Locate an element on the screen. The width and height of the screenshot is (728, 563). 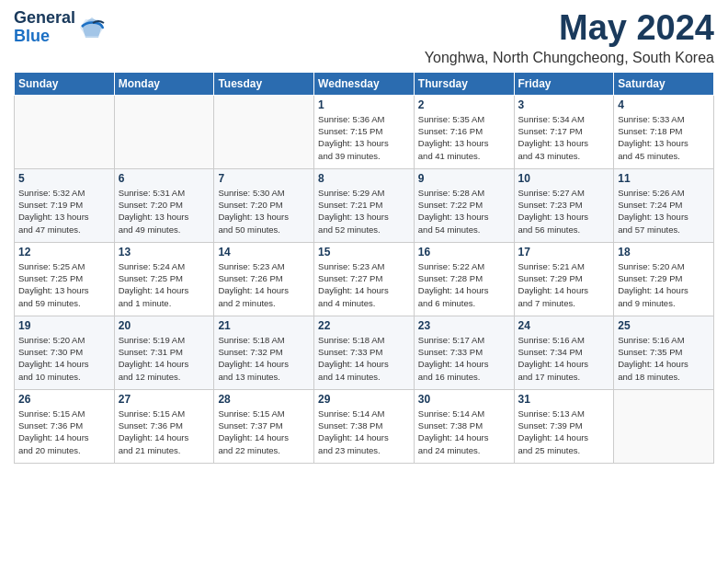
logo-blue: Blue is located at coordinates (31, 36).